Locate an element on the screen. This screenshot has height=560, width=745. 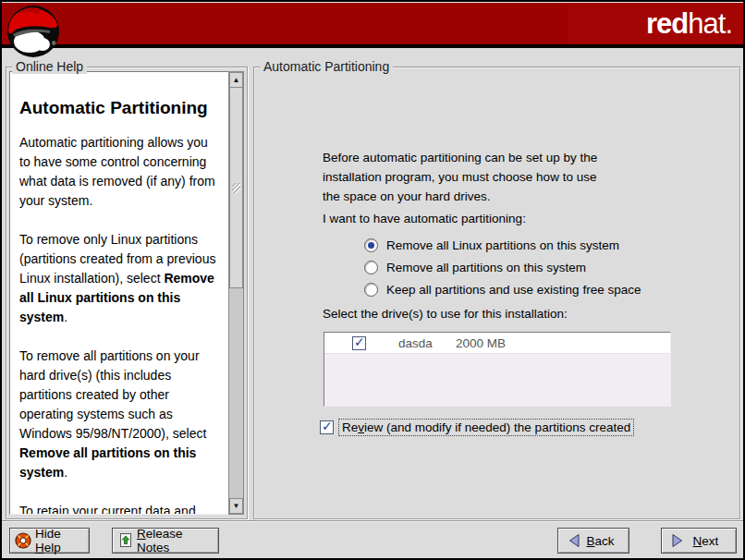
brand-rest: hat. is located at coordinates (710, 24).